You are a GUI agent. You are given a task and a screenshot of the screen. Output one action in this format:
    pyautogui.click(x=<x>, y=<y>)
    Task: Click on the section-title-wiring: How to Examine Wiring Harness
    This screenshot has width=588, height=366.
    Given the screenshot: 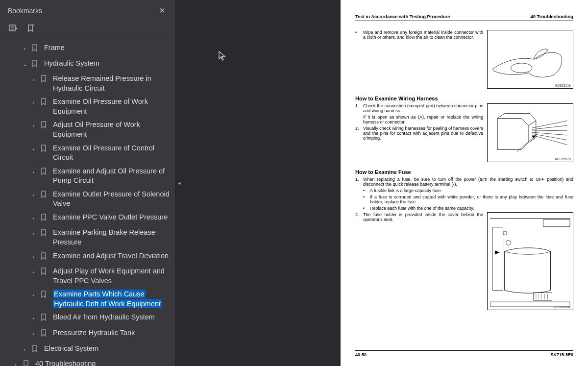 What is the action you would take?
    pyautogui.click(x=465, y=98)
    